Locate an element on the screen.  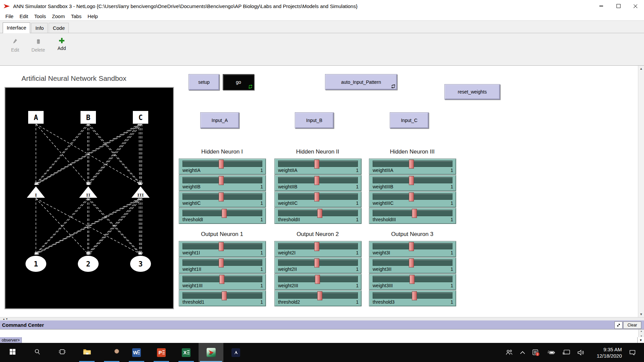
tray-icon-security-badge: ! is located at coordinates (536, 353).